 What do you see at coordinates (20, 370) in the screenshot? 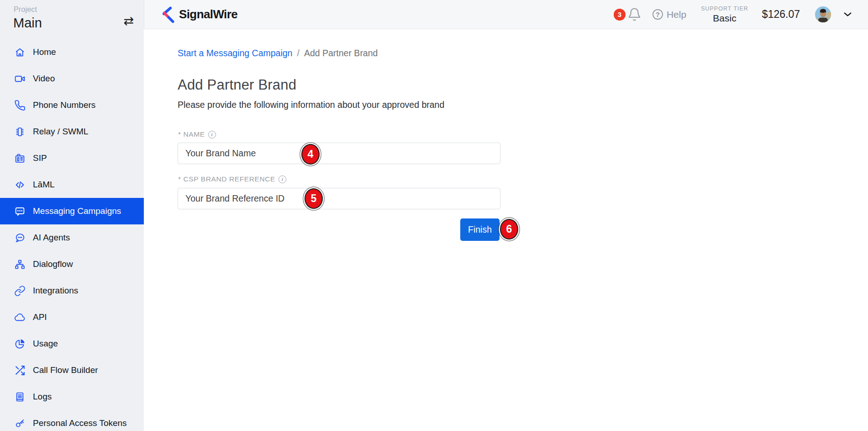
I see `shuffle-icon` at bounding box center [20, 370].